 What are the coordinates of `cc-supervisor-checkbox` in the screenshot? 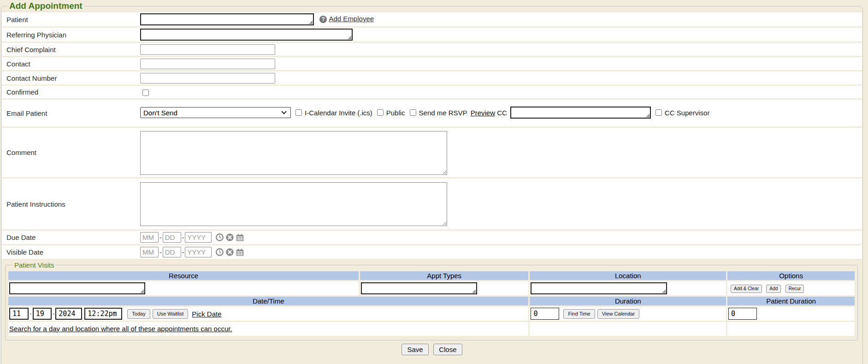 It's located at (659, 113).